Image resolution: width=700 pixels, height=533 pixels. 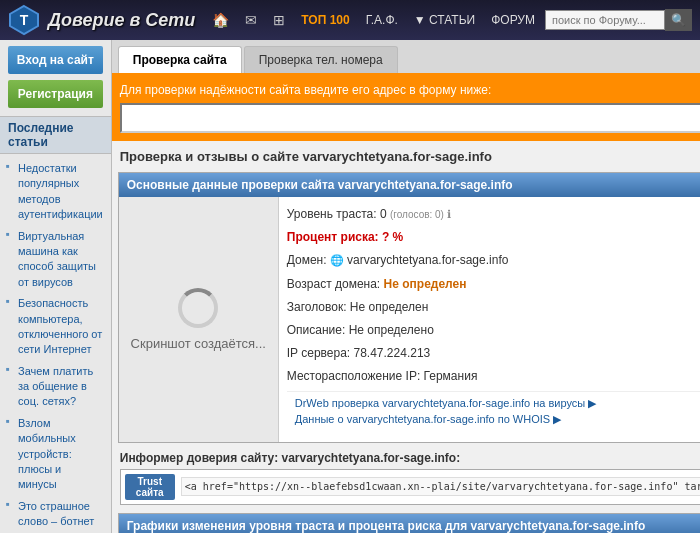 What do you see at coordinates (180, 60) in the screenshot?
I see `tab-check-site: Проверка сайта` at bounding box center [180, 60].